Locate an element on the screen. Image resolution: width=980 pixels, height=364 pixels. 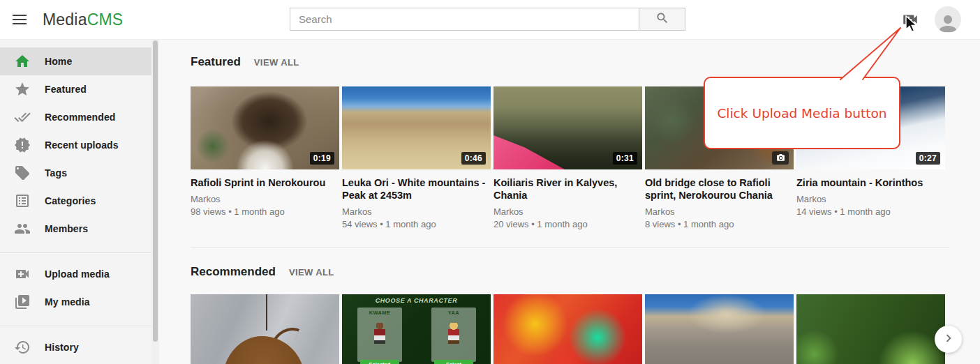
search-button is located at coordinates (662, 20).